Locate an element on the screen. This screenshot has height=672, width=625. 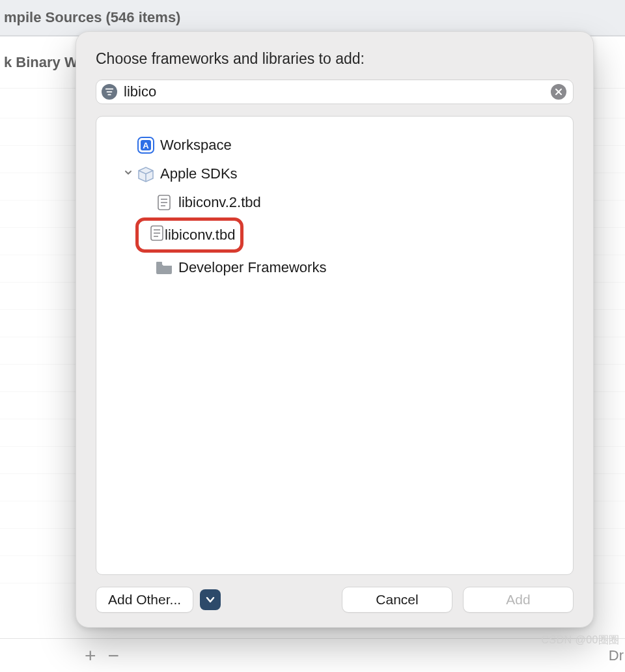
tree-item-workspace: A Workspace is located at coordinates (335, 145).